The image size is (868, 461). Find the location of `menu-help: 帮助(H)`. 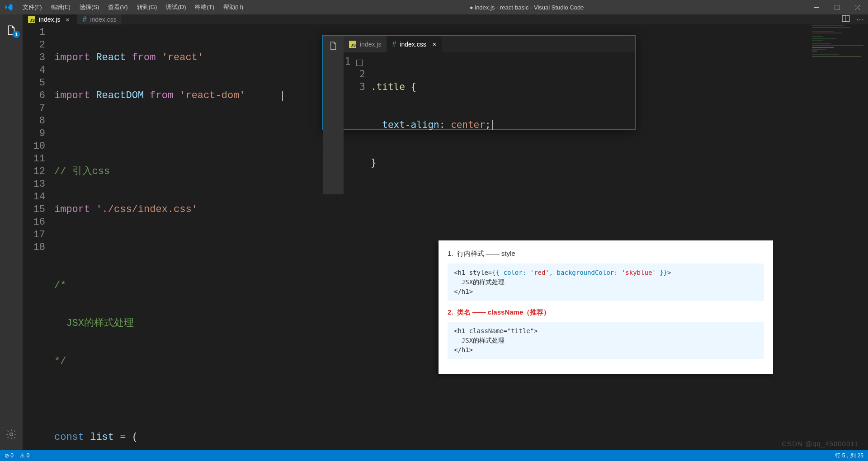

menu-help: 帮助(H) is located at coordinates (233, 7).